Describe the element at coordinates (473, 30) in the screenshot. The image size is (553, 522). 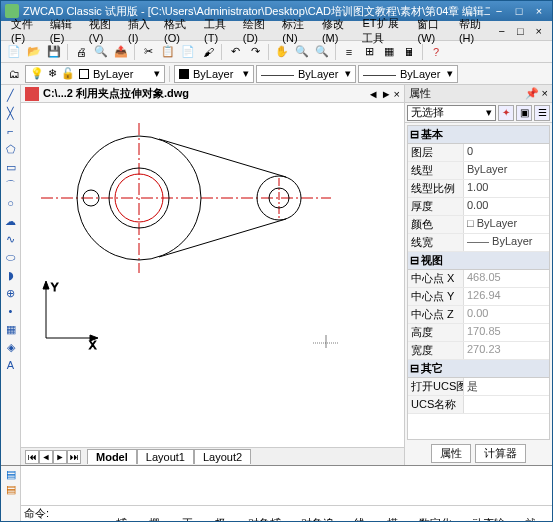
I see `menu-help: 帮助(H)` at that location.